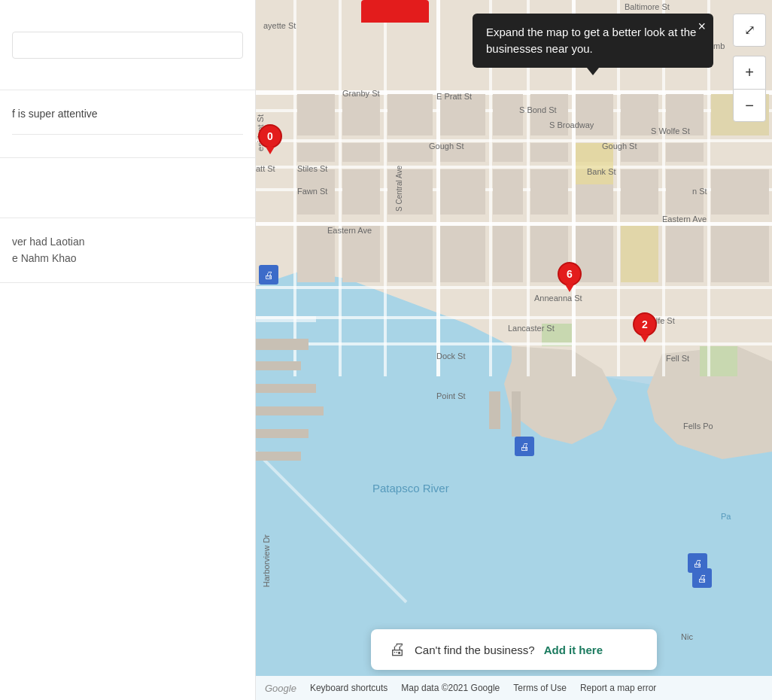 This screenshot has width=772, height=700. Describe the element at coordinates (645, 327) in the screenshot. I see `map-pin-2: 2` at that location.